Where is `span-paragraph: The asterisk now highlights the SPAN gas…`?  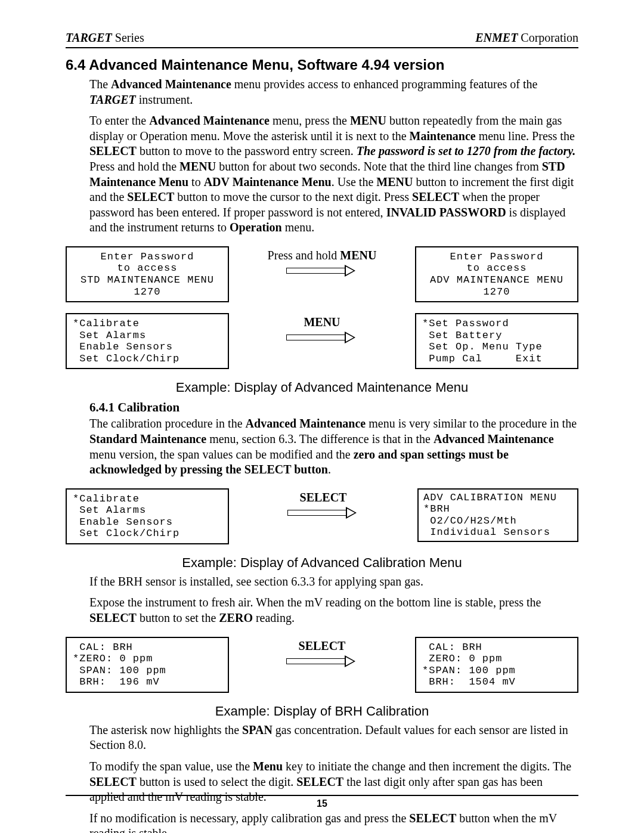
span-paragraph: The asterisk now highlights the SPAN gas… is located at coordinates (334, 738).